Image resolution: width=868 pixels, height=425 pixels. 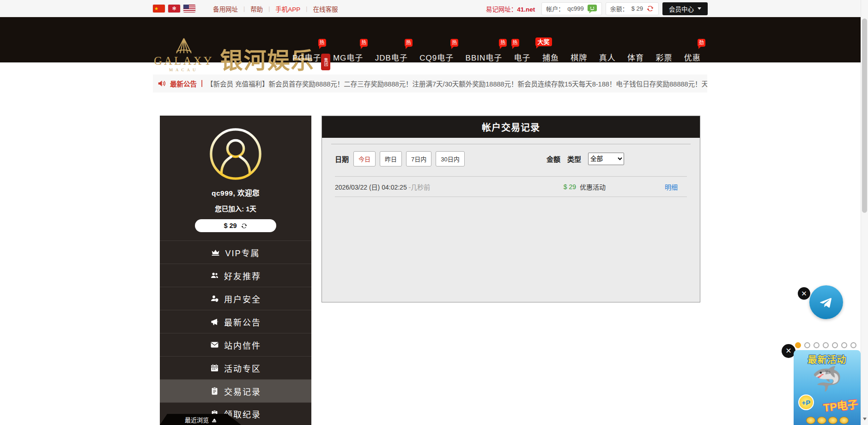 What do you see at coordinates (827, 388) in the screenshot?
I see `promo-banner: 最新活动 🦈 TP电子 +P` at bounding box center [827, 388].